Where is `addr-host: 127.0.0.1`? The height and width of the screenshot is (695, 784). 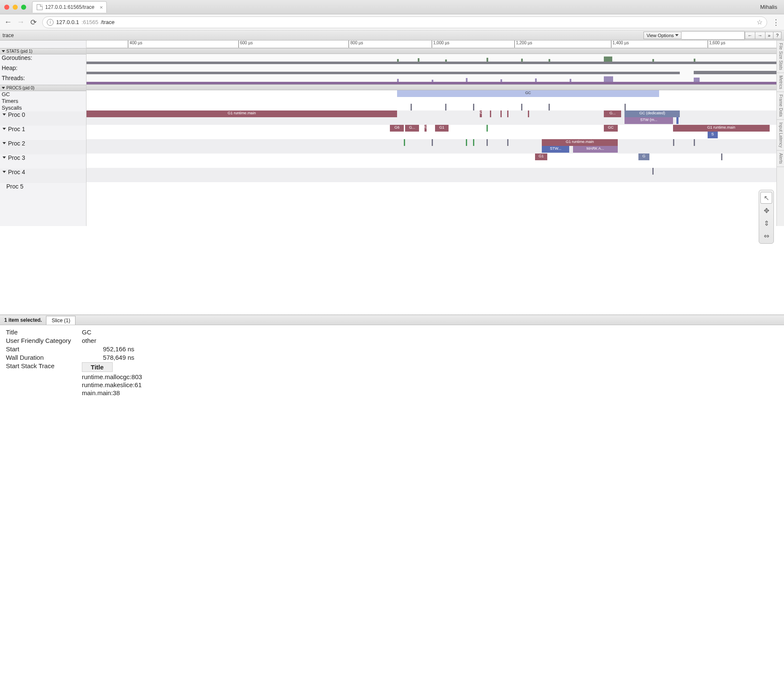 addr-host: 127.0.0.1 is located at coordinates (68, 22).